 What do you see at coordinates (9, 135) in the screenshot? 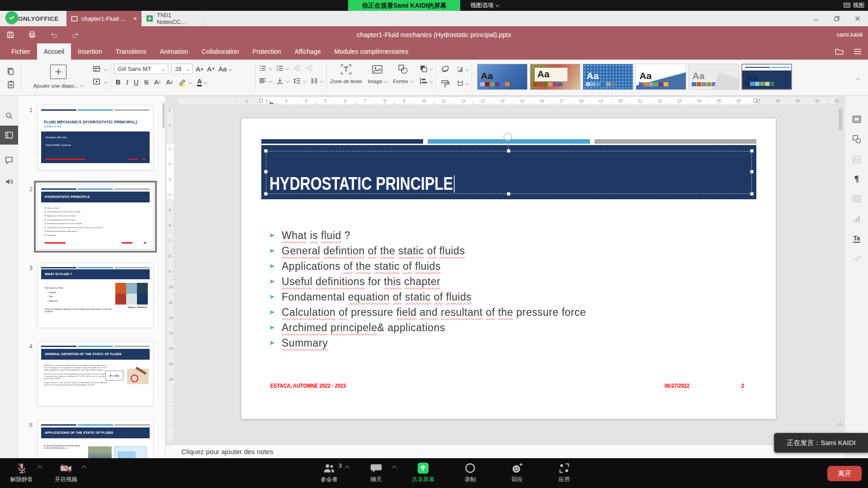
I see `slides-panel-icon` at bounding box center [9, 135].